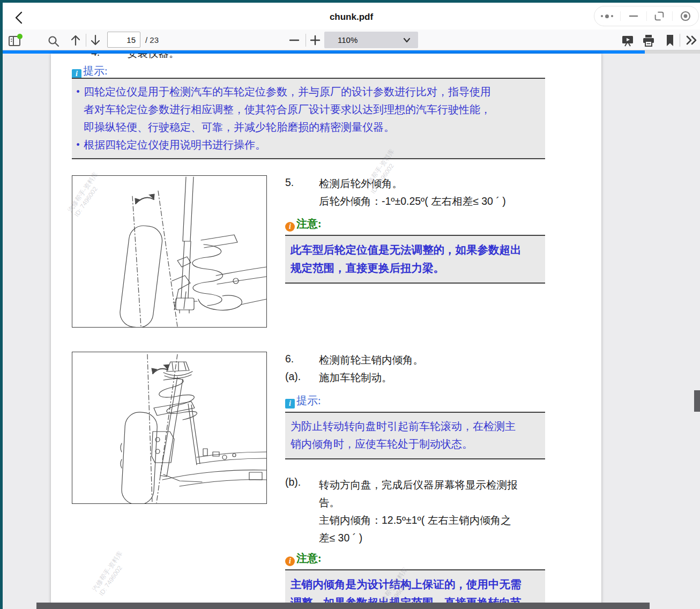 Image resolution: width=700 pixels, height=609 pixels. I want to click on step6a-text: 施加车轮制动。, so click(356, 377).